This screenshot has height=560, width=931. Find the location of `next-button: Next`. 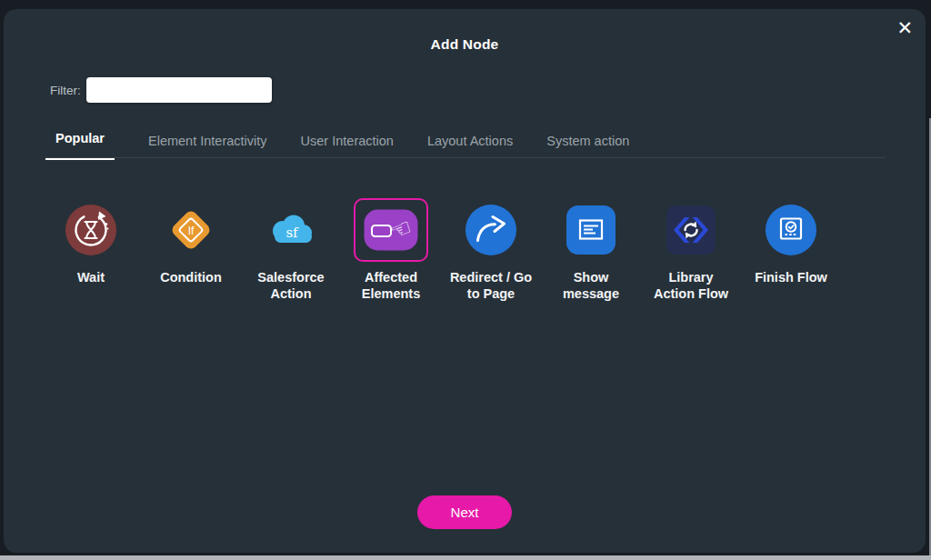

next-button: Next is located at coordinates (465, 513).